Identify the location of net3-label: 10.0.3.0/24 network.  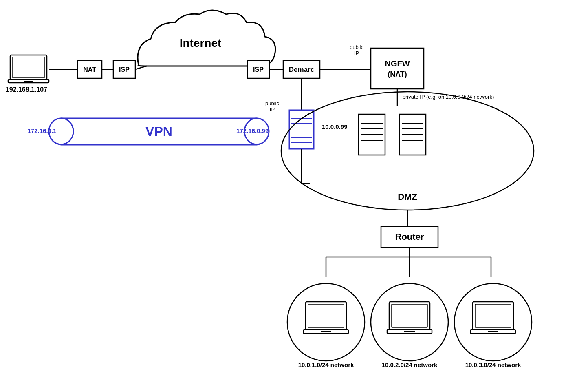
(493, 365).